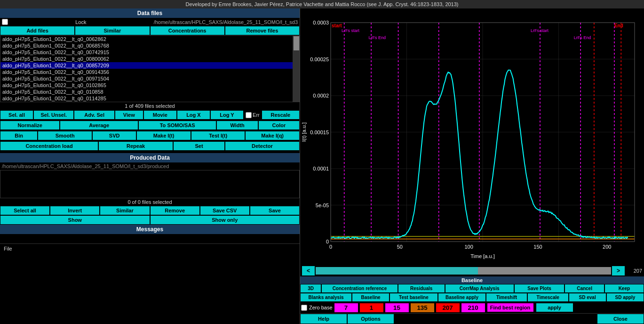 The width and height of the screenshot is (644, 324). What do you see at coordinates (256, 115) in the screenshot?
I see `err-label: Err` at bounding box center [256, 115].